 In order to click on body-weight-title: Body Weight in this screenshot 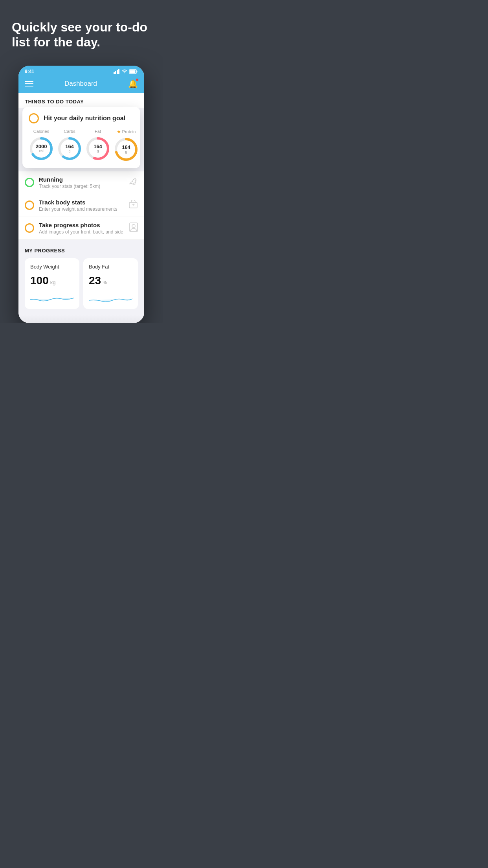, I will do `click(52, 267)`.